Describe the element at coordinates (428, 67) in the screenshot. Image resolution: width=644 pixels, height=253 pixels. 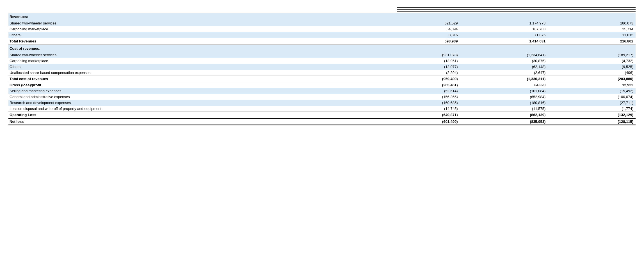
I see `val-2020: (12,077)` at that location.